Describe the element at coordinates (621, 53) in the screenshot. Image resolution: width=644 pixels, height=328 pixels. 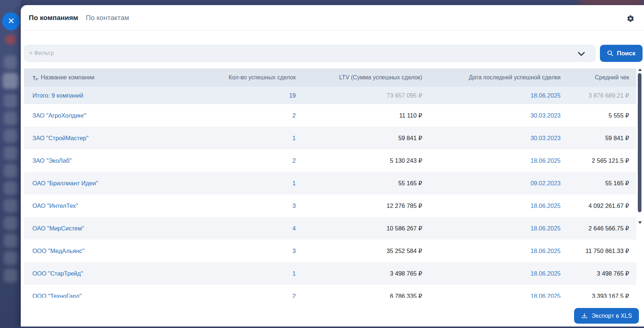
I see `search-button: Поиск` at that location.